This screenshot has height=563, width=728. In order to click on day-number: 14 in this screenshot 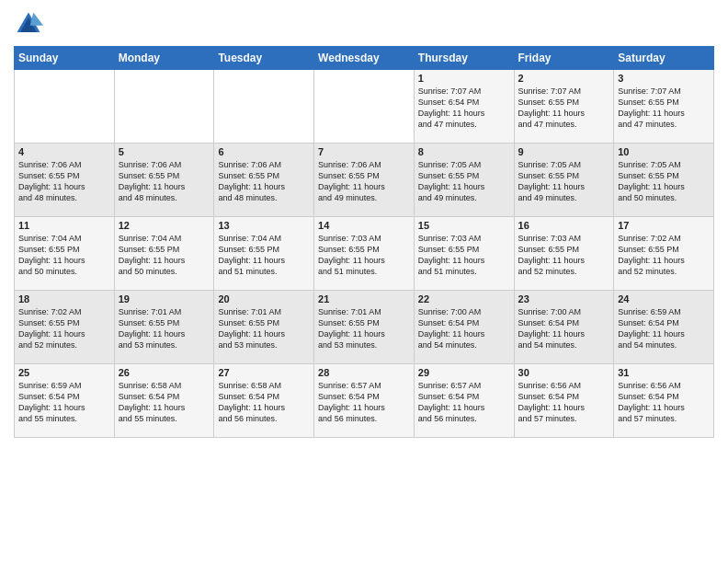, I will do `click(364, 225)`.